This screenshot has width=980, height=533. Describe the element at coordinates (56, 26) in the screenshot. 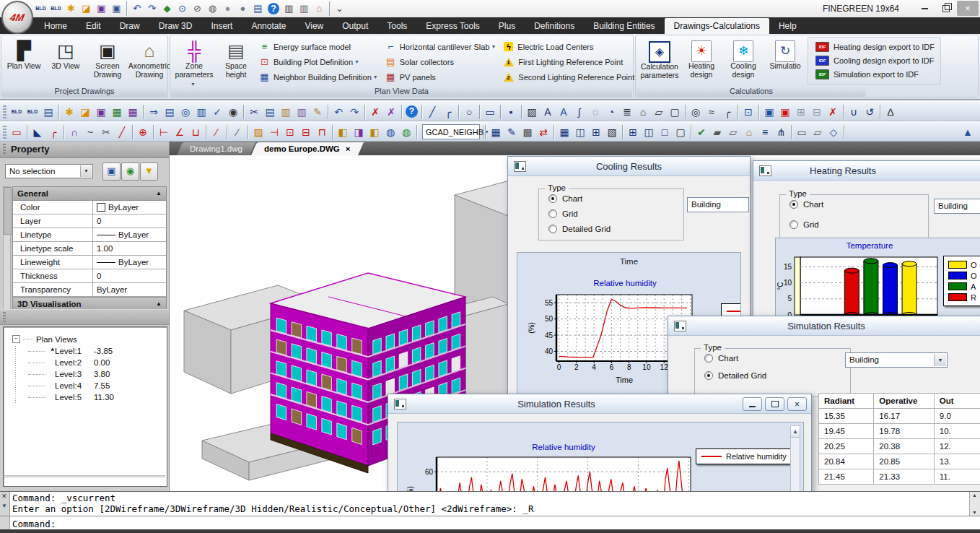

I see `ribbon-tab-home: Home` at that location.